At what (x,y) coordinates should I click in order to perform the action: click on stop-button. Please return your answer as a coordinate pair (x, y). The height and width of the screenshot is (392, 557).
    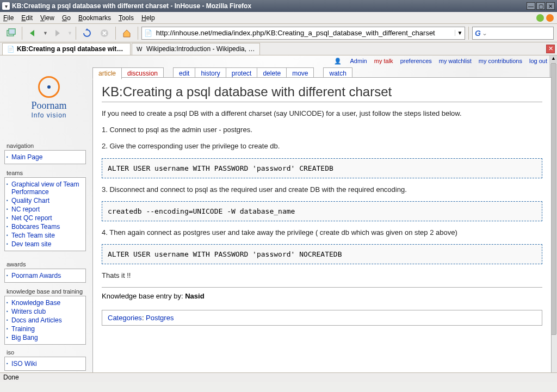
    Looking at the image, I should click on (104, 33).